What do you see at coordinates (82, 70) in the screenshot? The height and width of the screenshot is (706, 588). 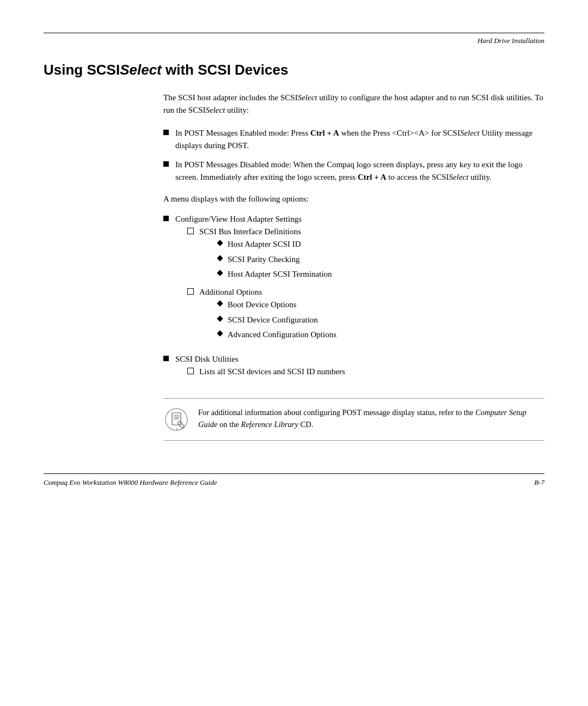 I see `title-prefix: Using SCSI` at bounding box center [82, 70].